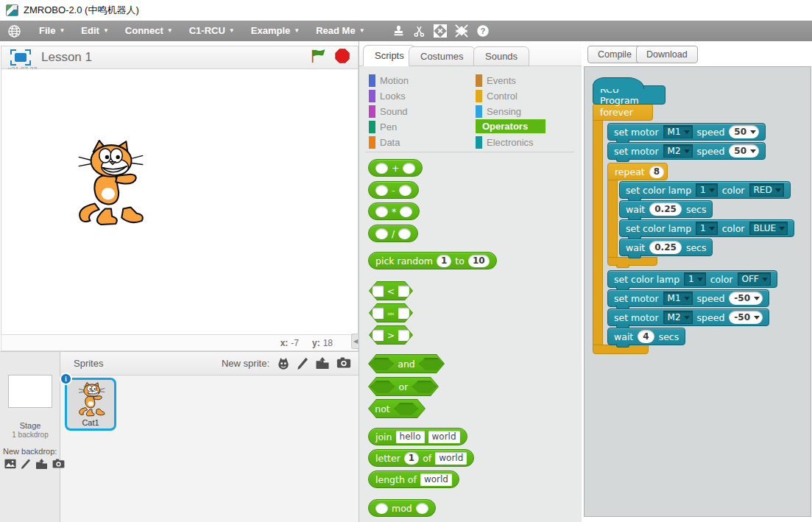  What do you see at coordinates (411, 437) in the screenshot?
I see `string-input: hello` at bounding box center [411, 437].